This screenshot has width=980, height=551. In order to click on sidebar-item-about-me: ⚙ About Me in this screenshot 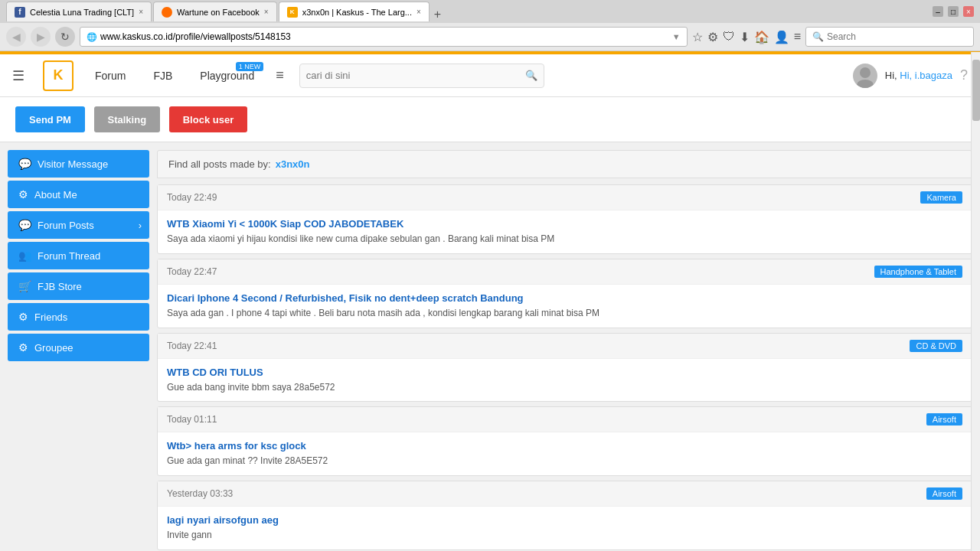, I will do `click(78, 194)`.